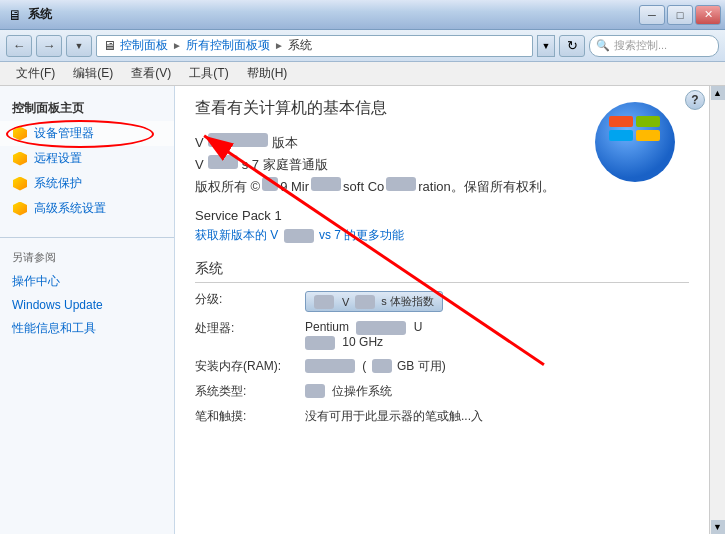 Image resolution: width=725 pixels, height=534 pixels. What do you see at coordinates (228, 187) in the screenshot?
I see `copyright-text: 版权所有 ©` at bounding box center [228, 187].